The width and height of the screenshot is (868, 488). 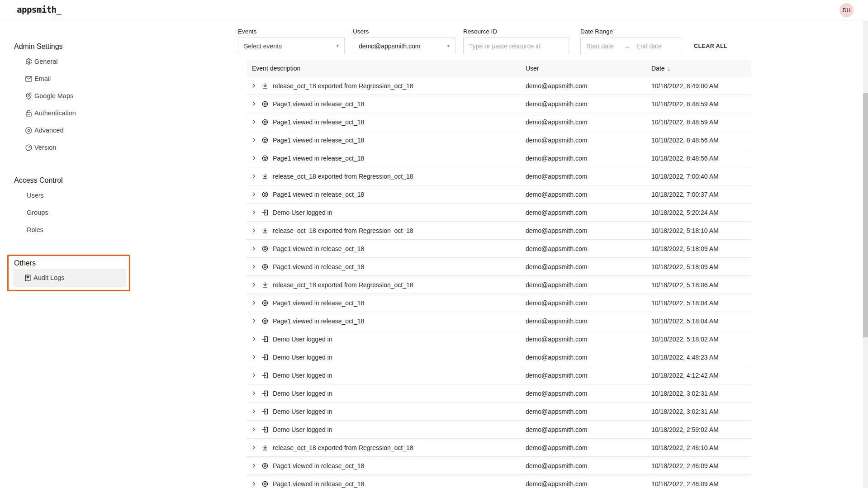 What do you see at coordinates (109, 195) in the screenshot?
I see `sidebar-item-users: Users` at bounding box center [109, 195].